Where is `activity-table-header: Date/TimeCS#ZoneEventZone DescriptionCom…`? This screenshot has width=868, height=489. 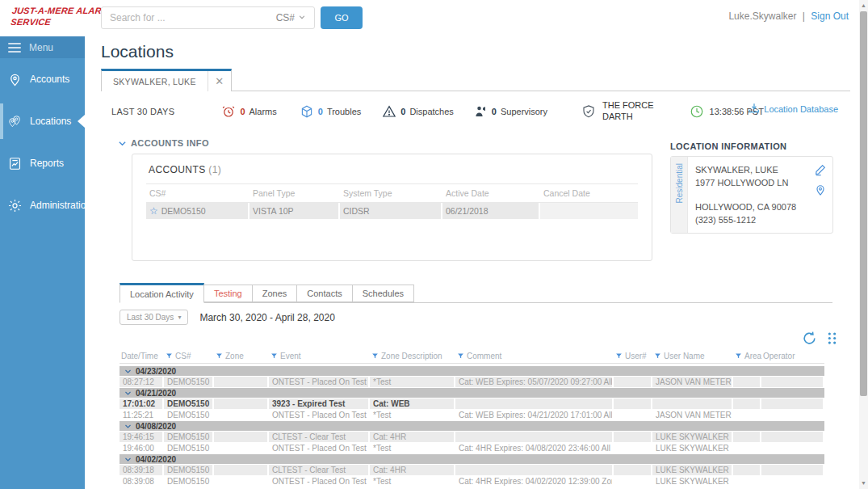
activity-table-header: Date/TimeCS#ZoneEventZone DescriptionCom… is located at coordinates (472, 357).